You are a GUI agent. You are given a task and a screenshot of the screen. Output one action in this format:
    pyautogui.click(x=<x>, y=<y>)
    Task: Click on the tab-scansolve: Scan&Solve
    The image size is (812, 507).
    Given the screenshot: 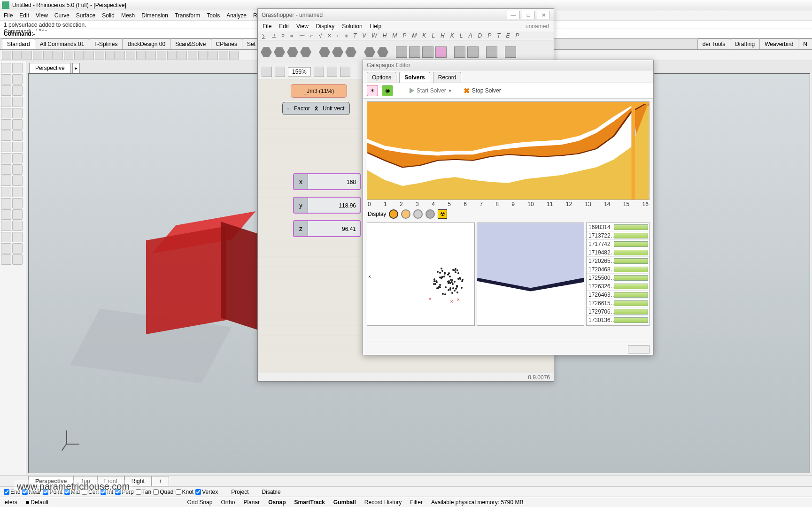 What is the action you would take?
    pyautogui.click(x=191, y=44)
    